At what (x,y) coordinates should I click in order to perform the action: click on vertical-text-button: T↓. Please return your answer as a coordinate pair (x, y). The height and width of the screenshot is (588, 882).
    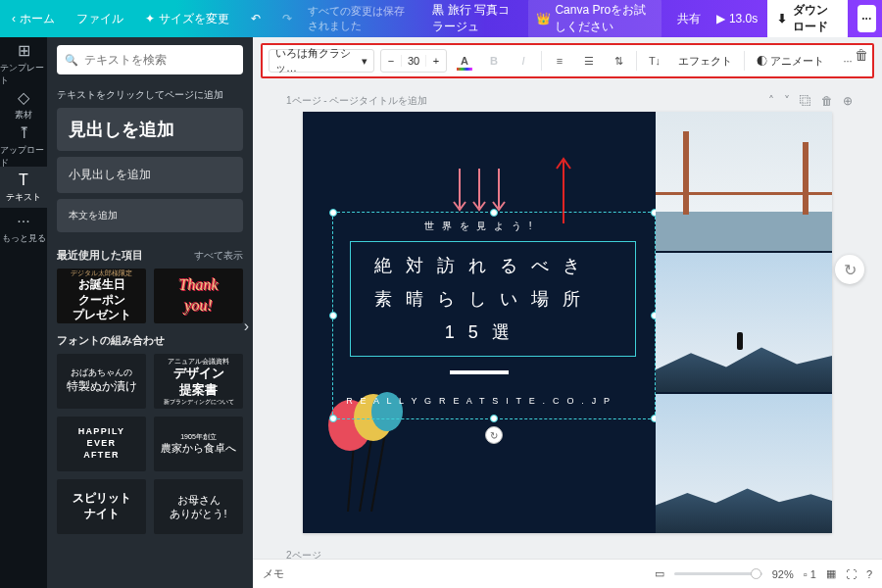
    Looking at the image, I should click on (655, 61).